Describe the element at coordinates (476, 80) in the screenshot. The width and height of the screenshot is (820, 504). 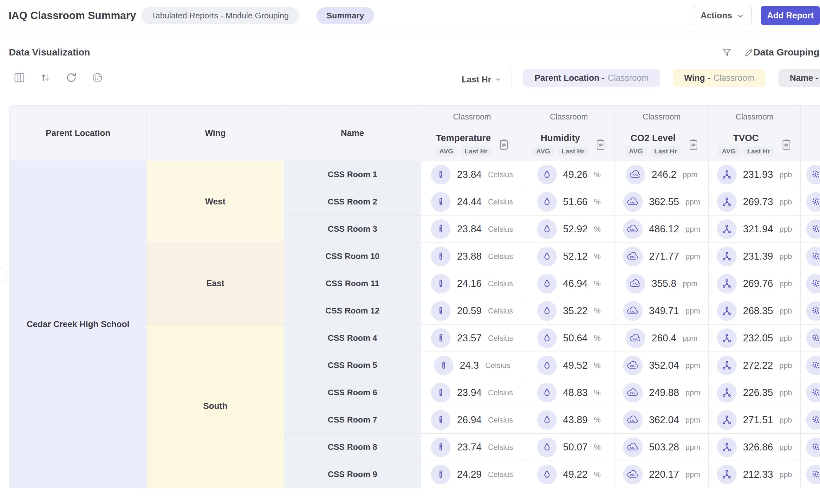
I see `time-range-label: Last Hr` at that location.